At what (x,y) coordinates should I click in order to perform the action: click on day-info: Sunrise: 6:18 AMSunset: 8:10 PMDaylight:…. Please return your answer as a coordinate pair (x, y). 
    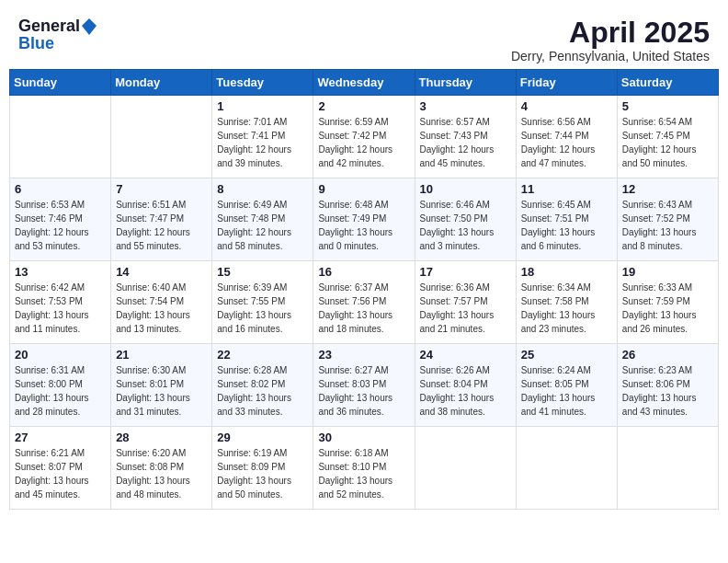
    Looking at the image, I should click on (364, 474).